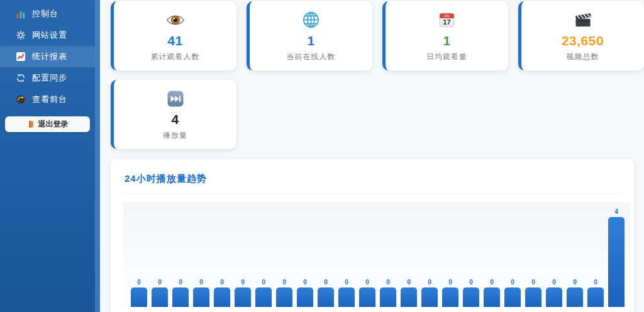  I want to click on view-site-icon, so click(21, 99).